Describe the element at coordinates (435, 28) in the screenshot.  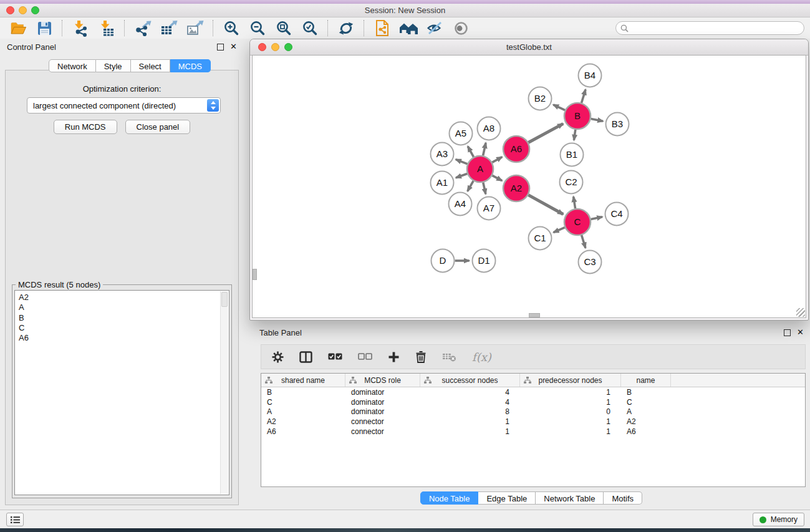
I see `hide-selected-button` at that location.